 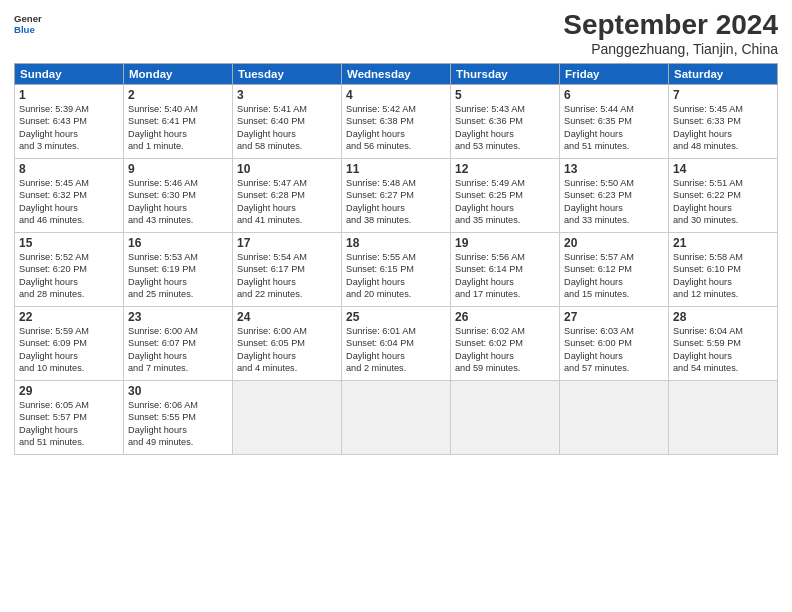 I want to click on calendar-row: 15Sunrise: 5:52 AMSunset: 6:20 PMDayligh…, so click(x=396, y=269).